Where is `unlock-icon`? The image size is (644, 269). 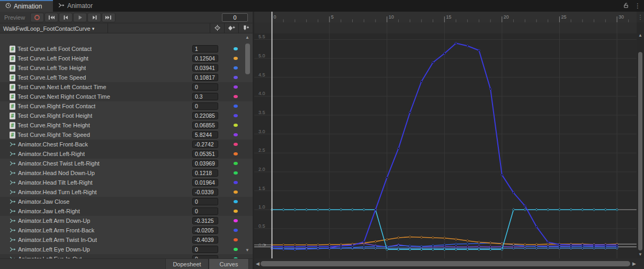 unlock-icon is located at coordinates (626, 6).